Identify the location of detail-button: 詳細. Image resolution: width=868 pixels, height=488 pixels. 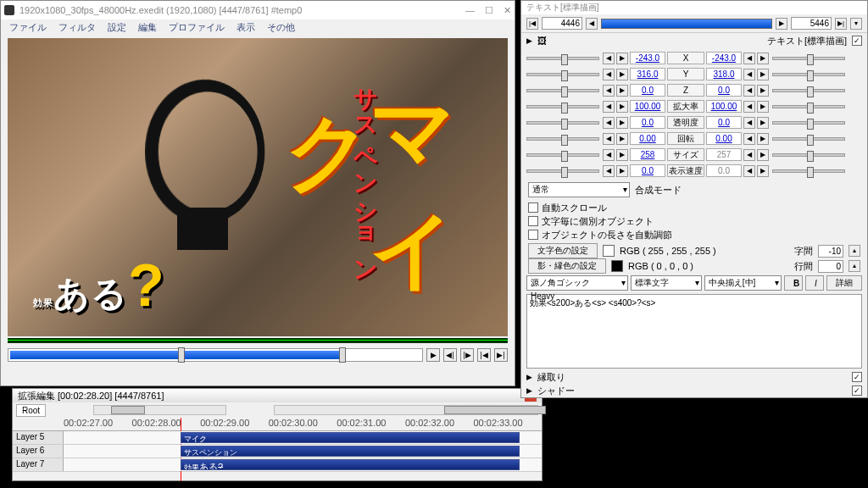
(844, 283).